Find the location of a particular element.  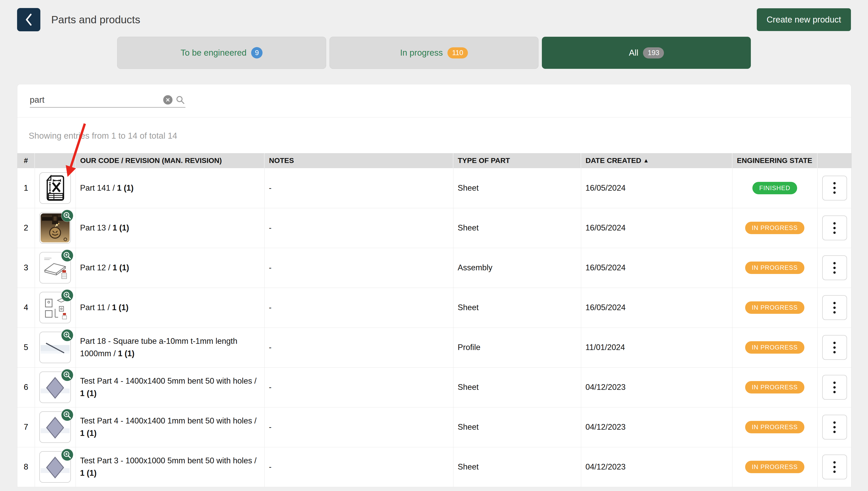

search-section is located at coordinates (434, 101).